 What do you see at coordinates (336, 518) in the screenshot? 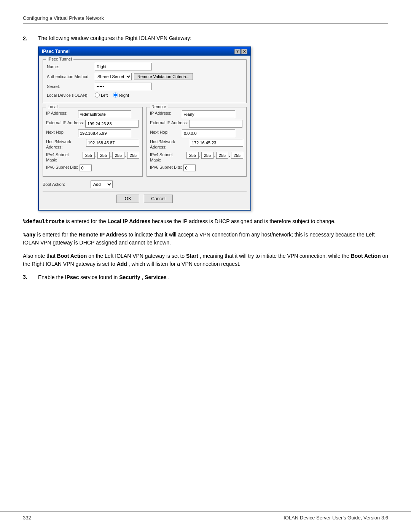
I see `footer-book-title: IOLAN Device Server User's Guide, Versio…` at bounding box center [336, 518].